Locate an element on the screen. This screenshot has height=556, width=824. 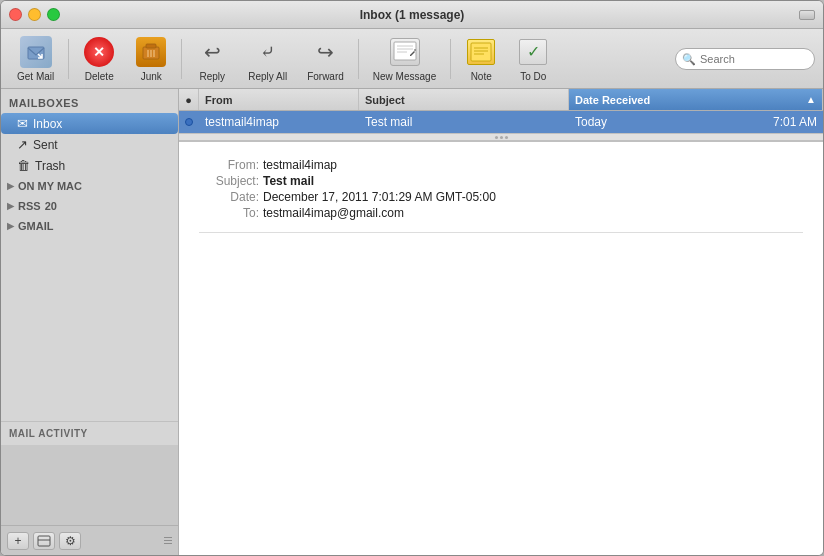
toolbar: Get Mail ✕ Delete J is located at coordinates (412, 59).